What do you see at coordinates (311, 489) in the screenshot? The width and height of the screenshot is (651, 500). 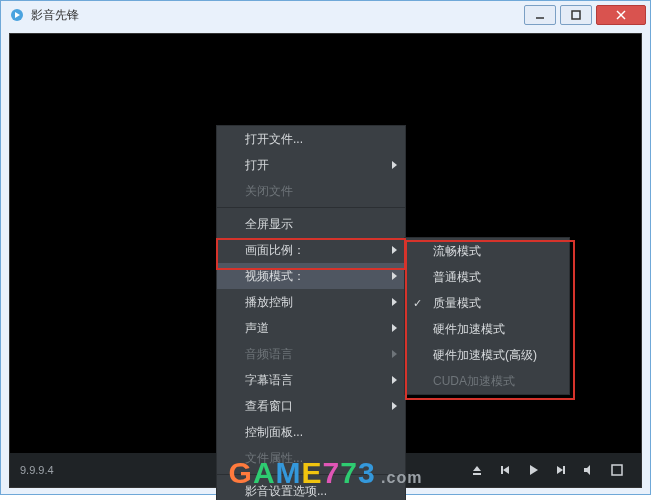 I see `menu-item: 影音设置选项...` at bounding box center [311, 489].